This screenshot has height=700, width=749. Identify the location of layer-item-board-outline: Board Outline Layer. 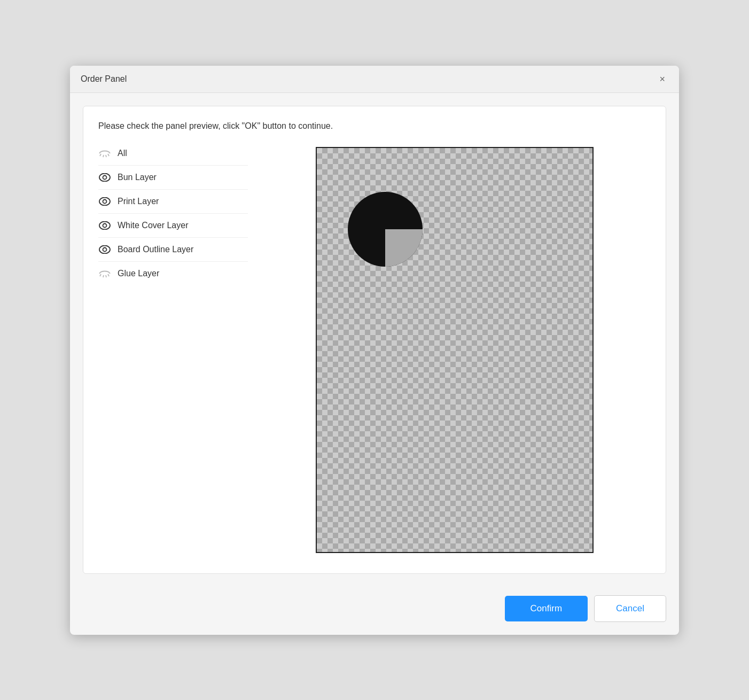
(173, 250).